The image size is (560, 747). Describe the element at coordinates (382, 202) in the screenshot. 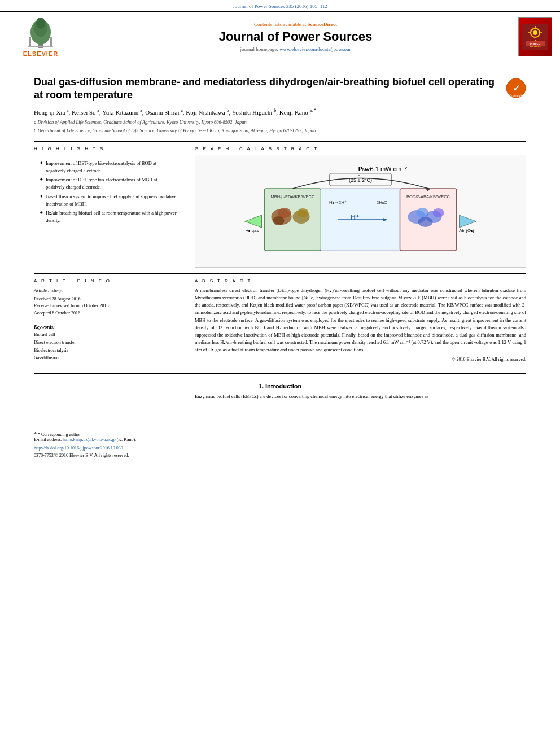

I see `svg-text: 2H₂O` at that location.